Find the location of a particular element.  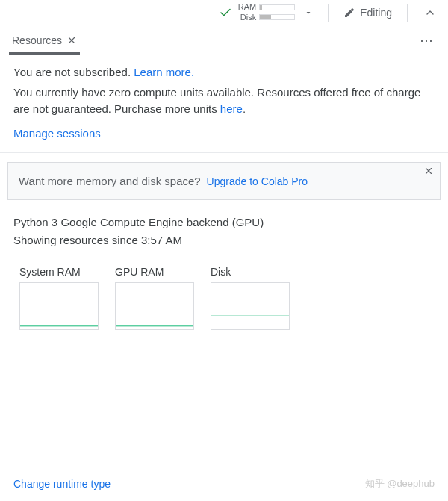

editing-label: Editing is located at coordinates (376, 13).